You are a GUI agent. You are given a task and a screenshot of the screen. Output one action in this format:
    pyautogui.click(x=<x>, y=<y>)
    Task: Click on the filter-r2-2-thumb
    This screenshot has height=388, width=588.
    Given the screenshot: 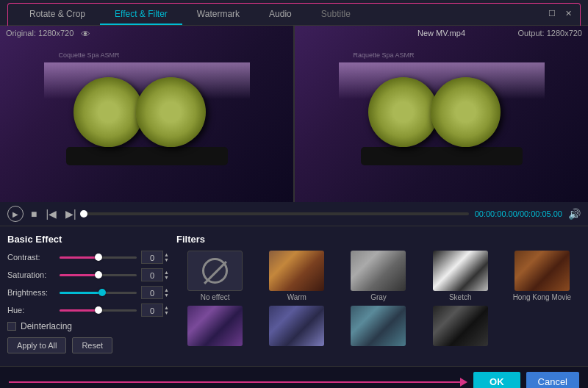 What is the action you would take?
    pyautogui.click(x=297, y=326)
    